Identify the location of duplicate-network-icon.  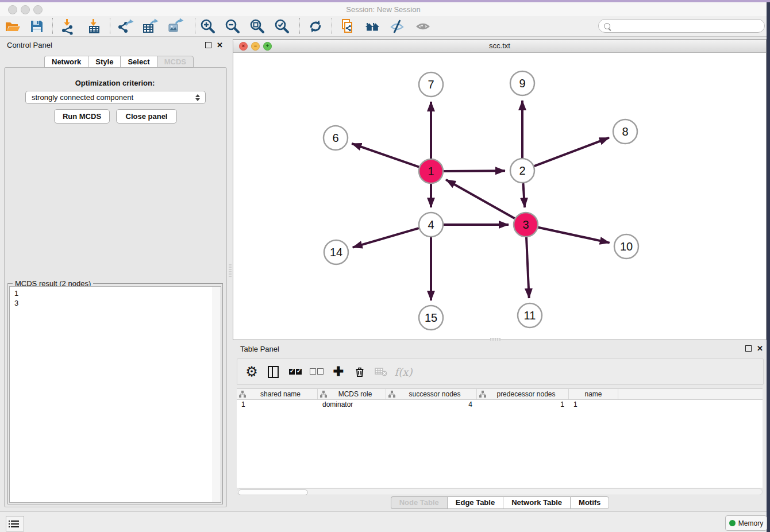
(348, 26).